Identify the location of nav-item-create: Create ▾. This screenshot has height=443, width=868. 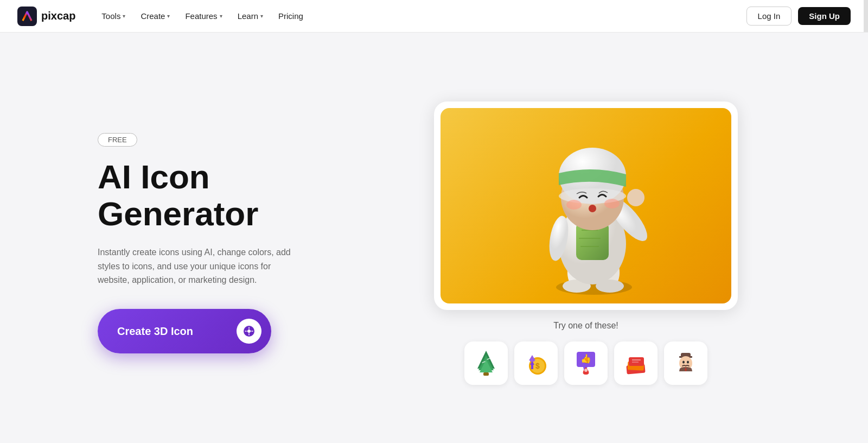
(155, 16).